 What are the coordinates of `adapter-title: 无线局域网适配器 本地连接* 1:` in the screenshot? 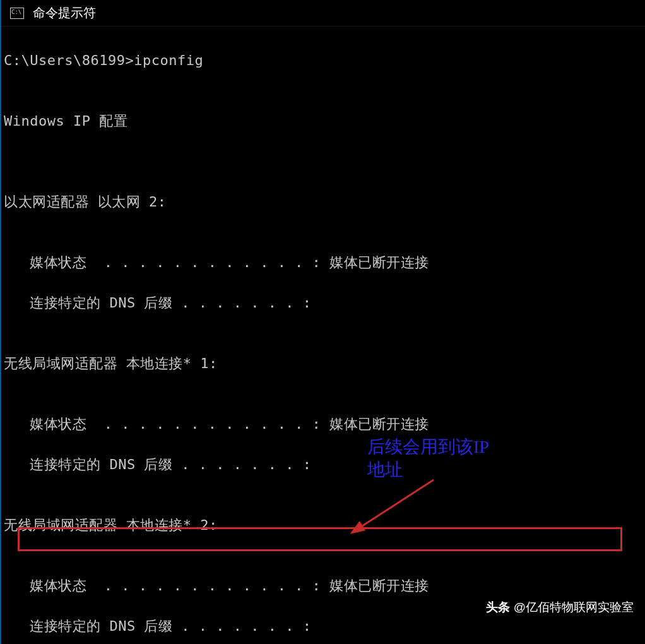 It's located at (323, 364).